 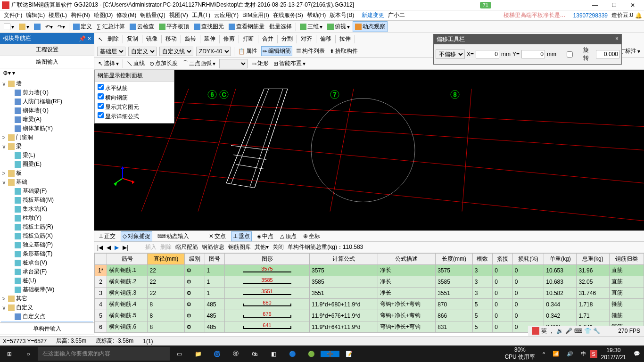 I want to click on offset-x-input, so click(x=487, y=54).